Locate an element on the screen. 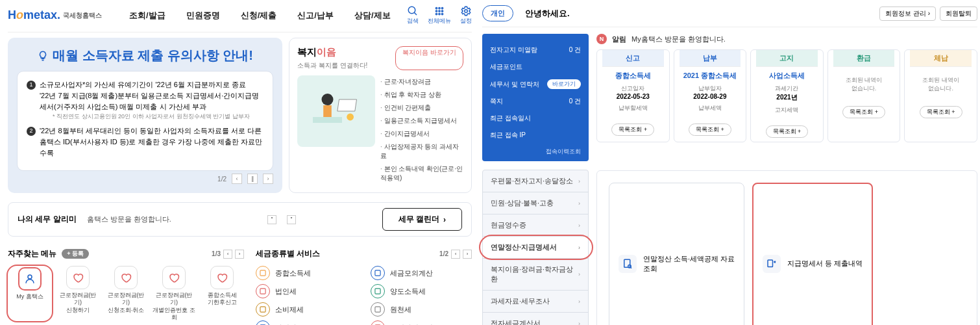  pager-pause: ‖ is located at coordinates (252, 179).